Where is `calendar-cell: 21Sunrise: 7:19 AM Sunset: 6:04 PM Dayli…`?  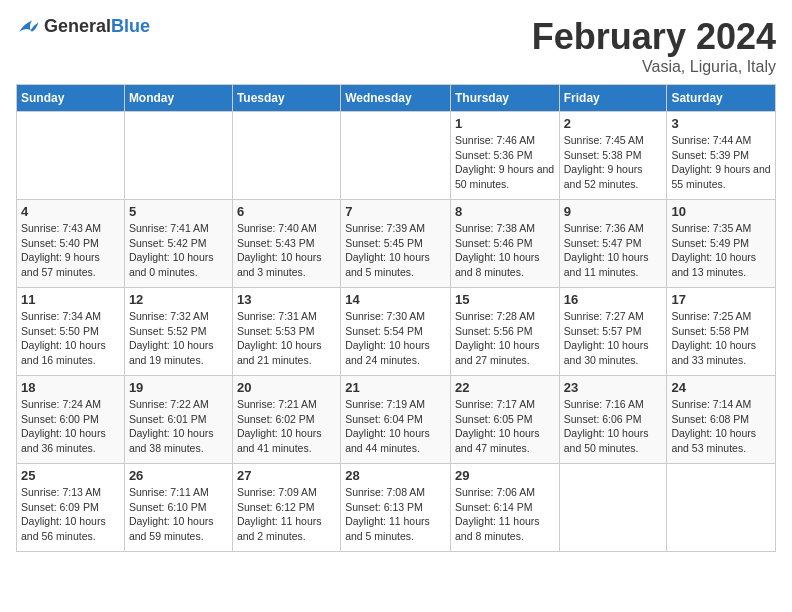 calendar-cell: 21Sunrise: 7:19 AM Sunset: 6:04 PM Dayli… is located at coordinates (396, 420).